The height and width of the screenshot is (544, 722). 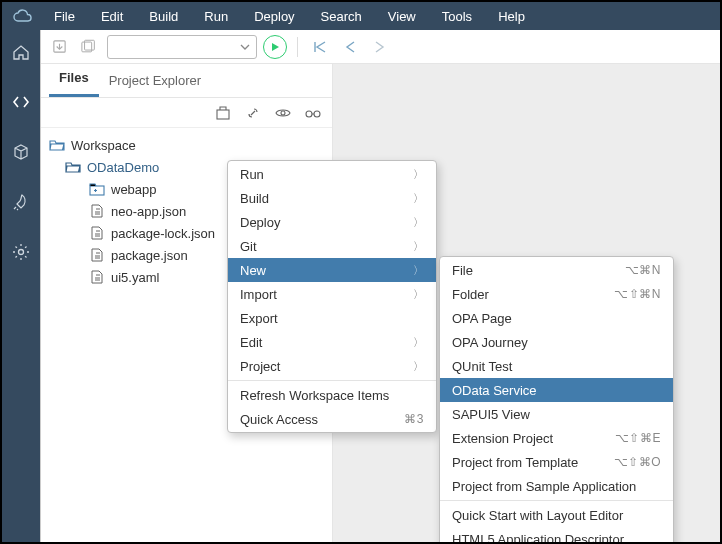 I want to click on submenu-new-item-label: Extension Project, so click(x=502, y=438).